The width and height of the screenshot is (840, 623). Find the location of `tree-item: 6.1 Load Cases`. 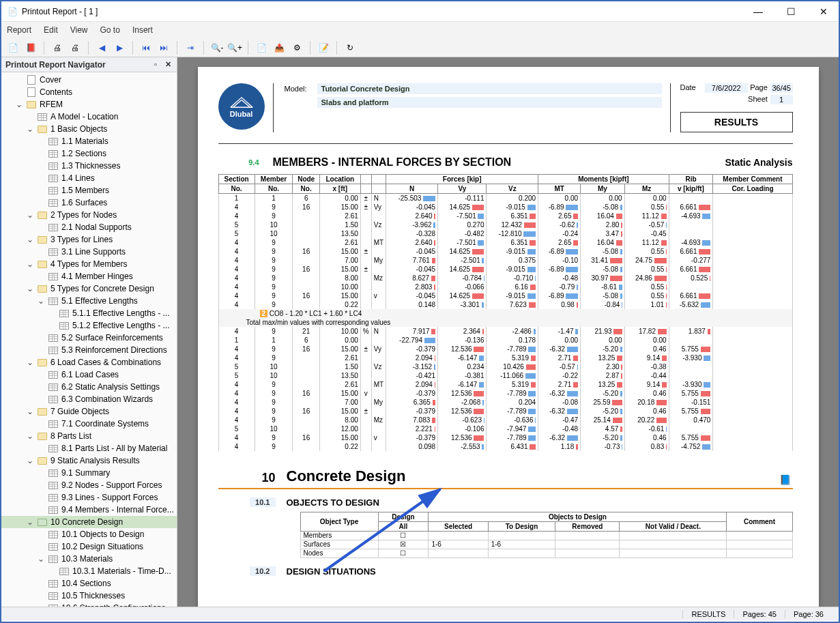

tree-item: 6.1 Load Cases is located at coordinates (89, 375).